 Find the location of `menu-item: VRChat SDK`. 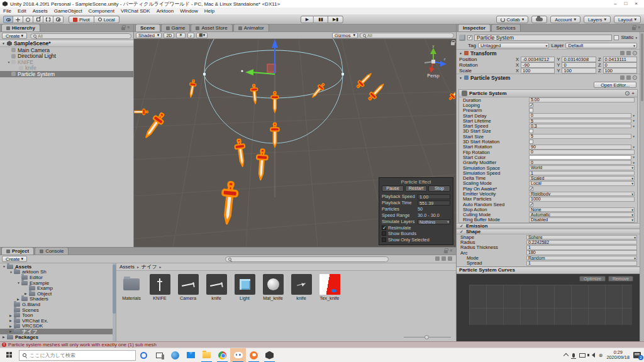

menu-item: VRChat SDK is located at coordinates (136, 11).